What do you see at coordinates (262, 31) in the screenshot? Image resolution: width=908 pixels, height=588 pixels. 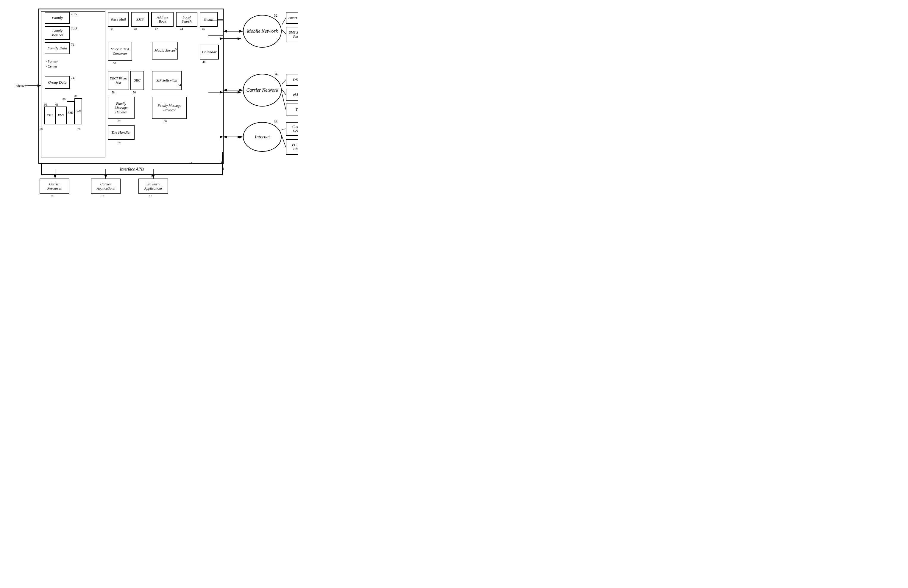 I see `mobile-network-ellipse: Mobile Network` at bounding box center [262, 31].